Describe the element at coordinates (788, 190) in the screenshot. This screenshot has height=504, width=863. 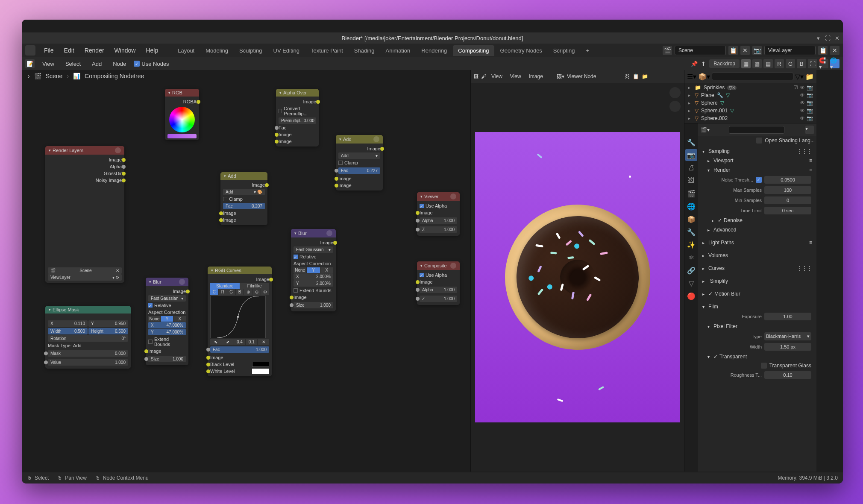
I see `max-samples-value: 100` at that location.